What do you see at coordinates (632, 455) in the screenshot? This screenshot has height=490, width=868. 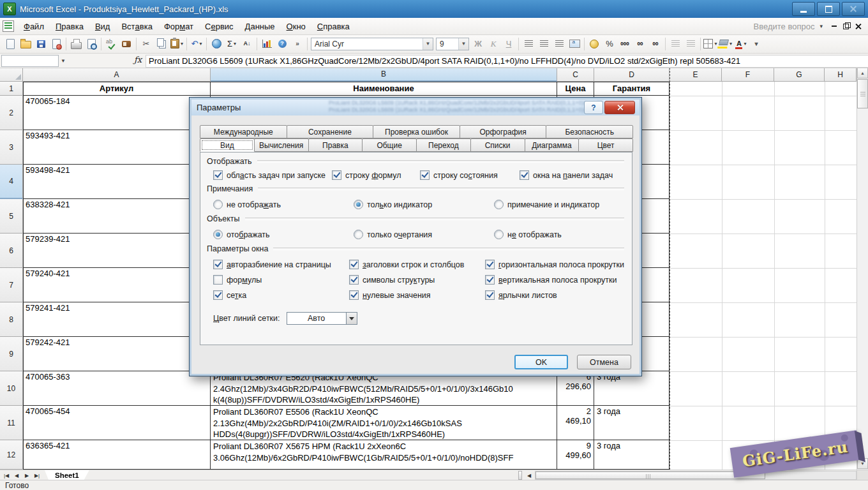 I see `cell-d12: 3 года` at bounding box center [632, 455].